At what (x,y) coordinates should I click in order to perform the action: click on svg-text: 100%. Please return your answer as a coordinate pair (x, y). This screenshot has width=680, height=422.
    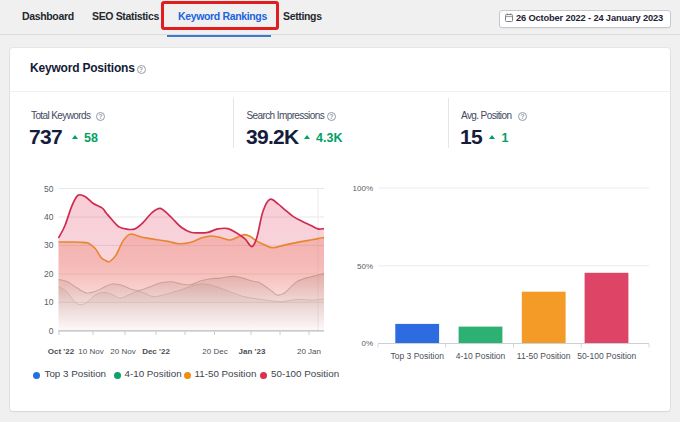
    Looking at the image, I should click on (363, 188).